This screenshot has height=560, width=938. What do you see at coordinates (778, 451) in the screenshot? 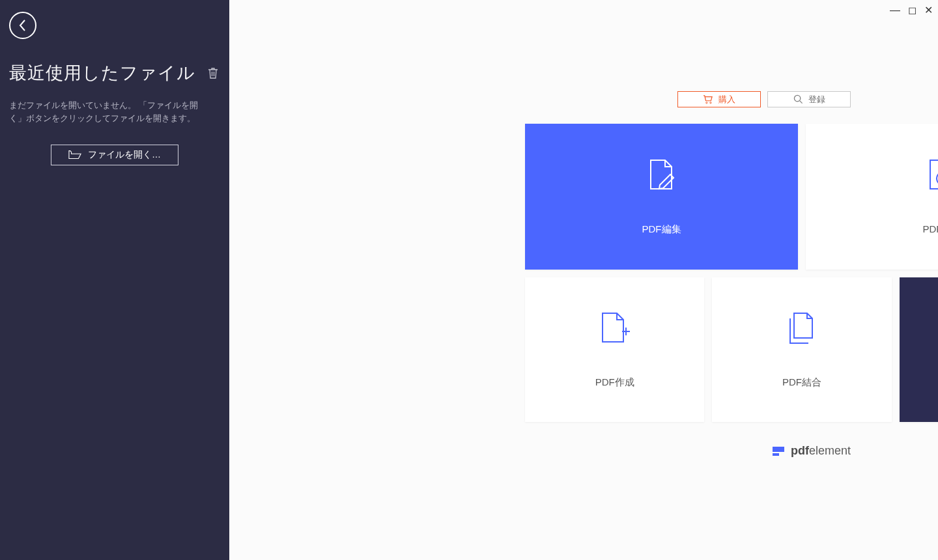
I see `brand-mark-icon` at bounding box center [778, 451].